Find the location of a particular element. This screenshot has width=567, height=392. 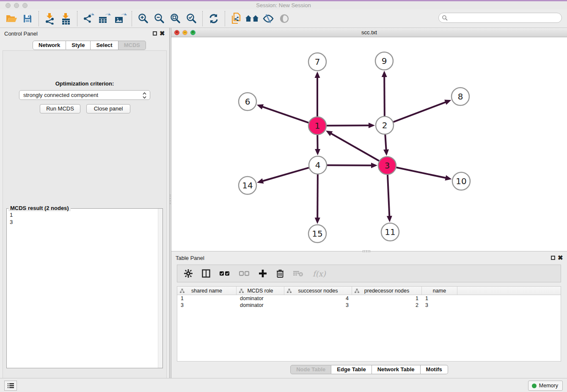

tab-mcds: MCDS is located at coordinates (132, 45).